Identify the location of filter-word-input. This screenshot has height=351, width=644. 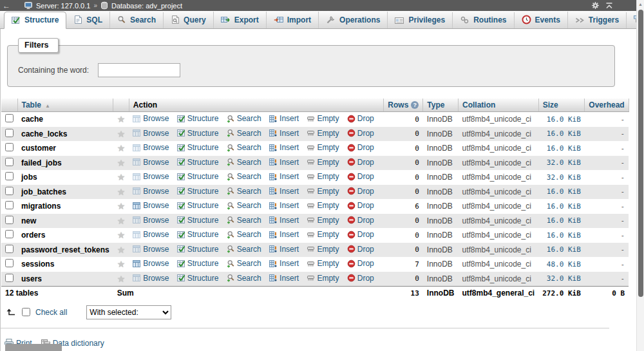
(139, 70).